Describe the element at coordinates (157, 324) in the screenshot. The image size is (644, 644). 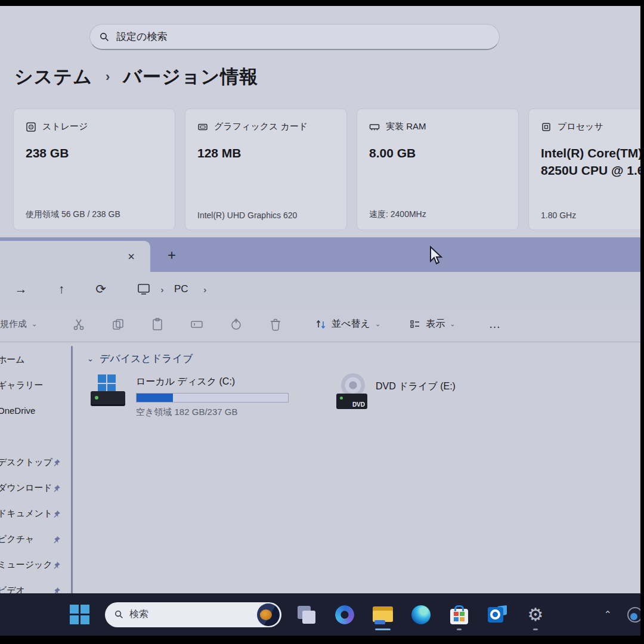
I see `paste-icon` at that location.